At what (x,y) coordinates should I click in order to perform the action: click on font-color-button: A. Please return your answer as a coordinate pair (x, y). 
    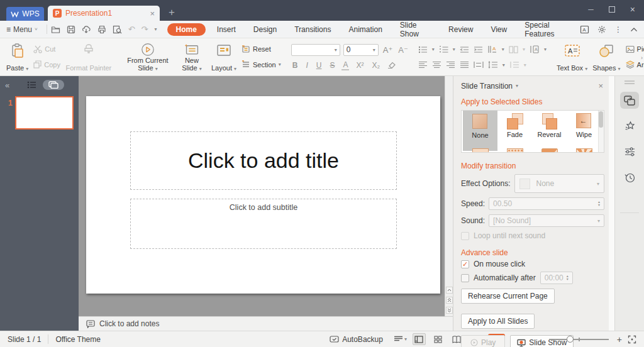
    Looking at the image, I should click on (345, 65).